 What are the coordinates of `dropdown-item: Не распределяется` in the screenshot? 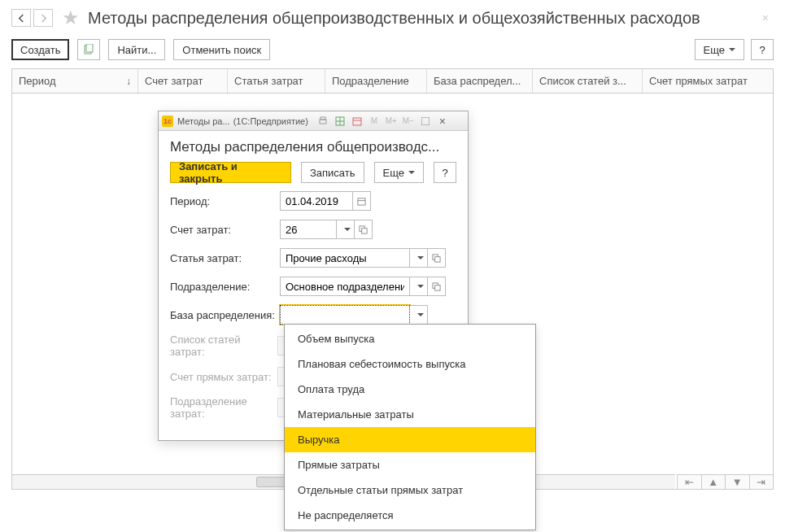 It's located at (410, 516).